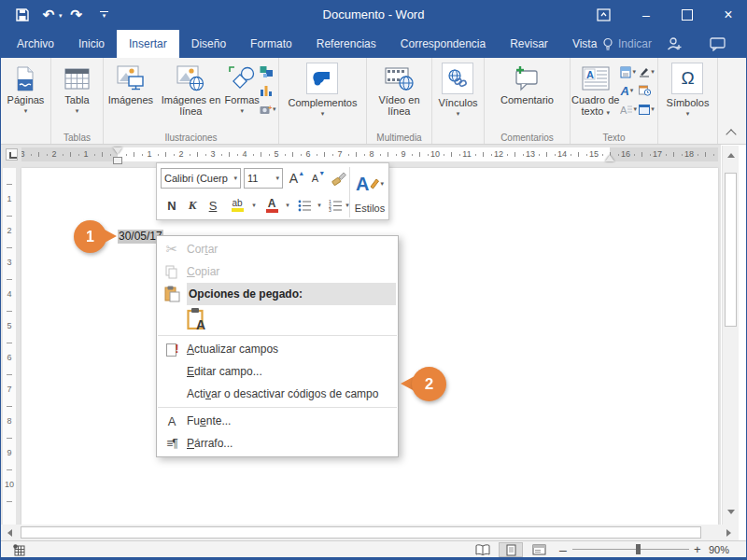 The height and width of the screenshot is (560, 747). I want to click on ruler-number: 2, so click(181, 155).